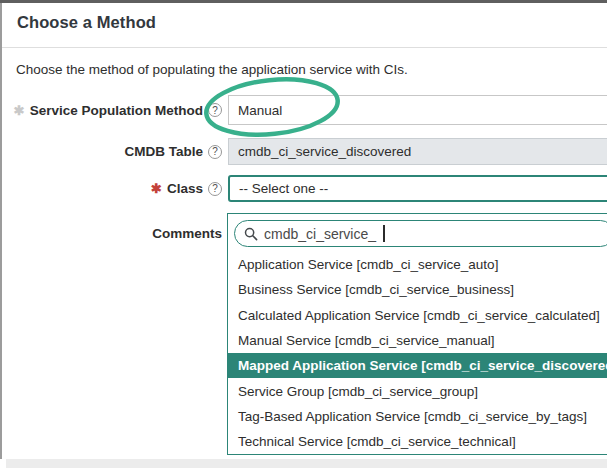 This screenshot has height=468, width=607. What do you see at coordinates (306, 464) in the screenshot?
I see `dialog-footer-strip` at bounding box center [306, 464].